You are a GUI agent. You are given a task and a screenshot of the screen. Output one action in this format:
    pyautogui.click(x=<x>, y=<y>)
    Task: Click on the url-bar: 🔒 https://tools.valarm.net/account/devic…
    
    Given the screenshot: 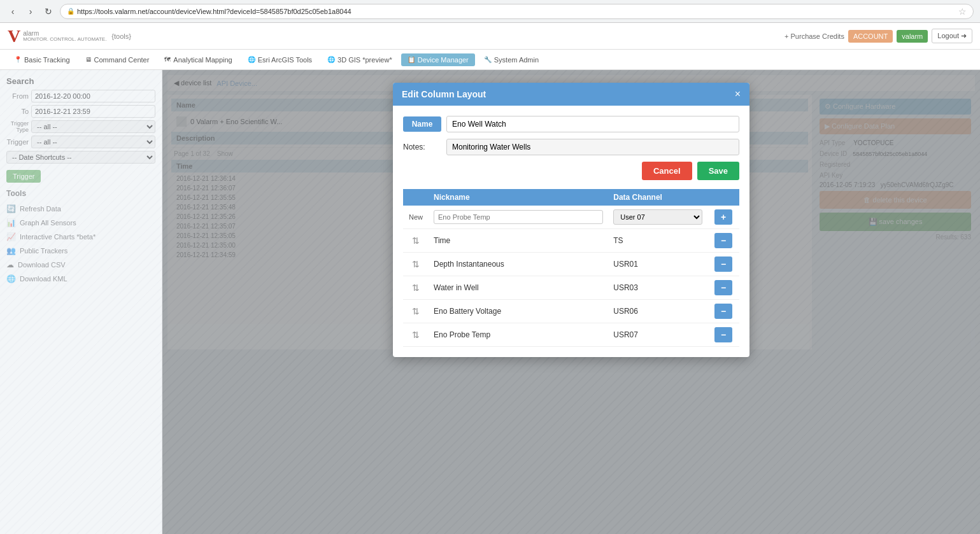 What is the action you would take?
    pyautogui.click(x=517, y=11)
    